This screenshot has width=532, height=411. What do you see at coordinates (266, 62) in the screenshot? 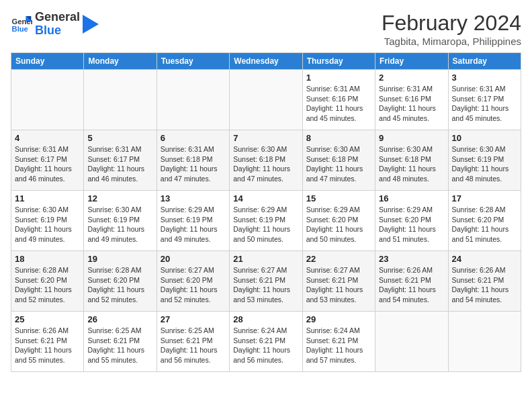
I see `weekday-header-wednesday: Wednesday` at bounding box center [266, 62].